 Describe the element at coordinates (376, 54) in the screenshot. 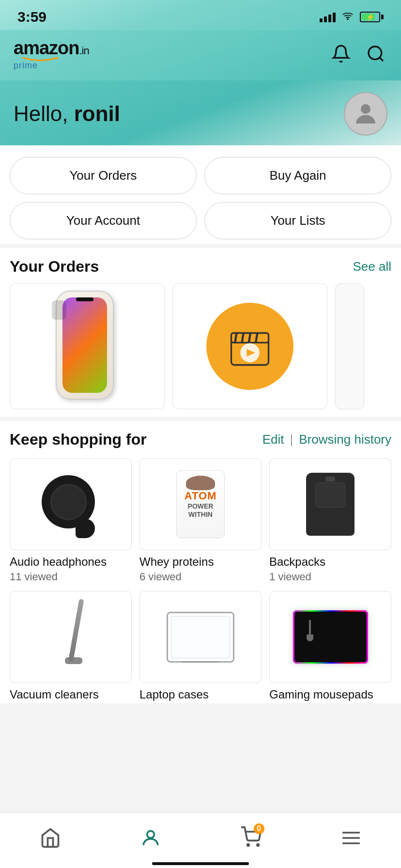

I see `search-icon` at that location.